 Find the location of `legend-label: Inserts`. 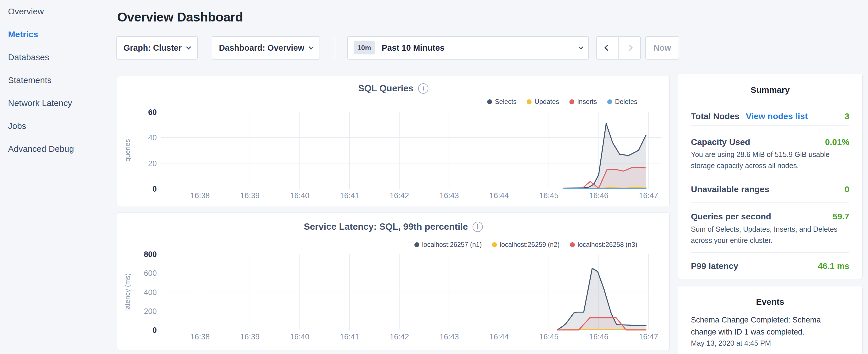

legend-label: Inserts is located at coordinates (587, 102).